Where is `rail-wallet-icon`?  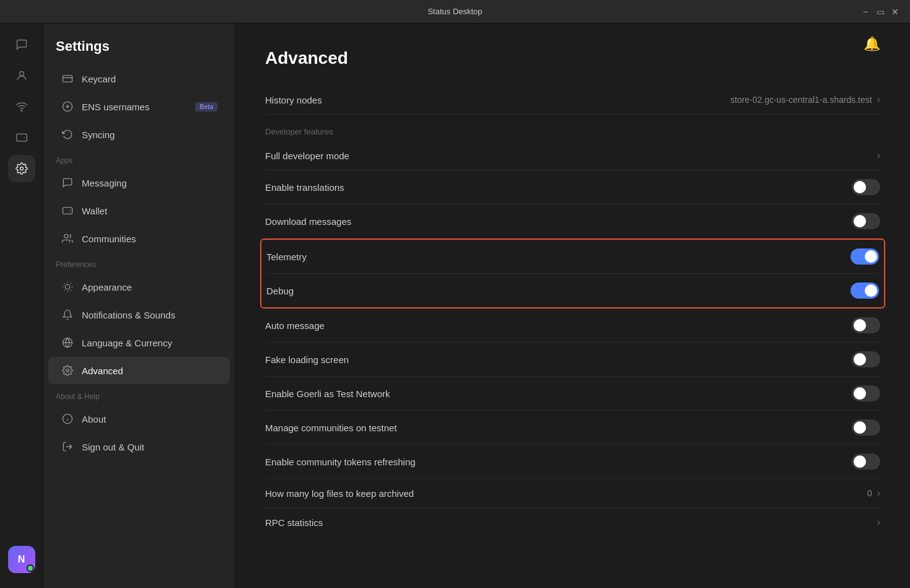 rail-wallet-icon is located at coordinates (22, 138).